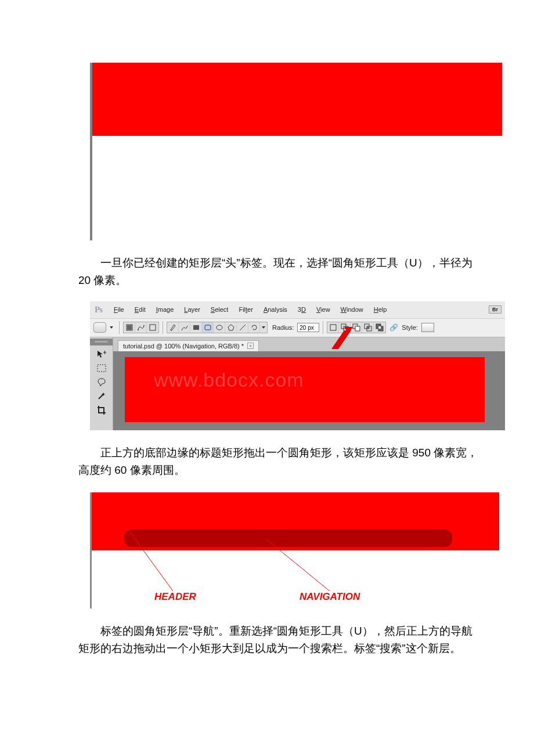 The height and width of the screenshot is (756, 534). Describe the element at coordinates (140, 309) in the screenshot. I see `menu-edit: Edit` at that location.